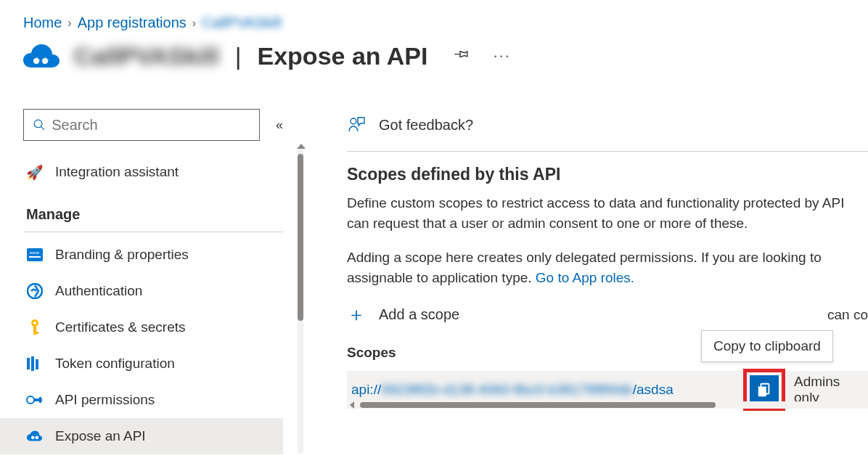 The width and height of the screenshot is (868, 458). What do you see at coordinates (434, 60) in the screenshot?
I see `page-header: CallPVASkill | Expose an API ···` at bounding box center [434, 60].